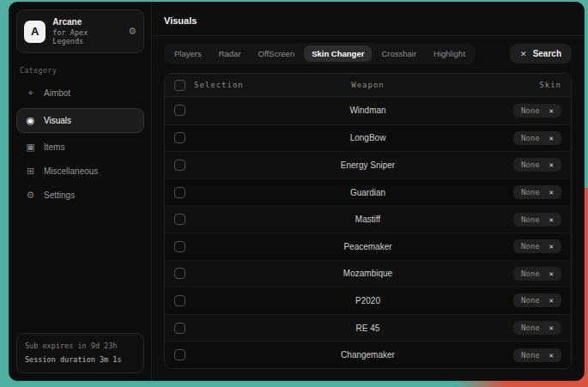 Image resolution: width=588 pixels, height=387 pixels. I want to click on tab: Skin Changer, so click(338, 53).